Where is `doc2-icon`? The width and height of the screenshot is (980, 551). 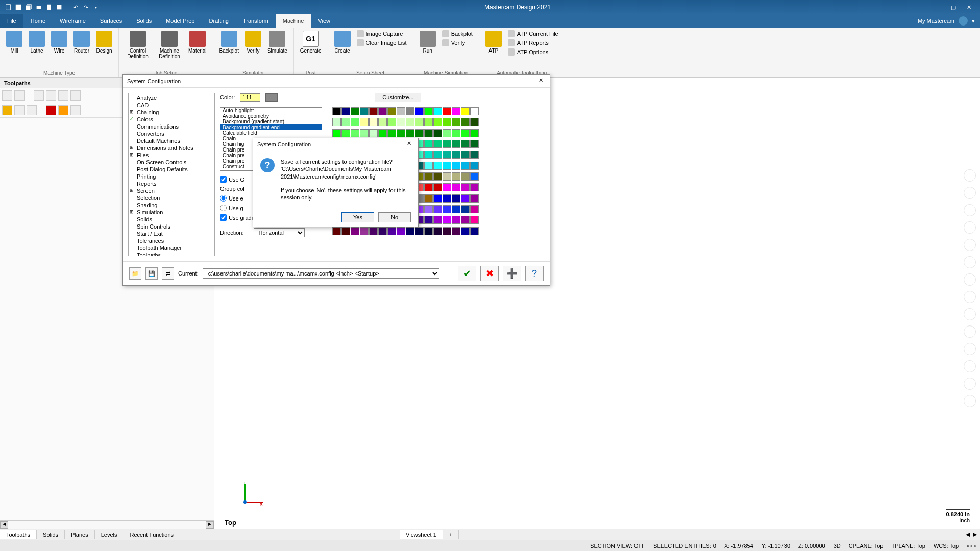
doc2-icon is located at coordinates (59, 7).